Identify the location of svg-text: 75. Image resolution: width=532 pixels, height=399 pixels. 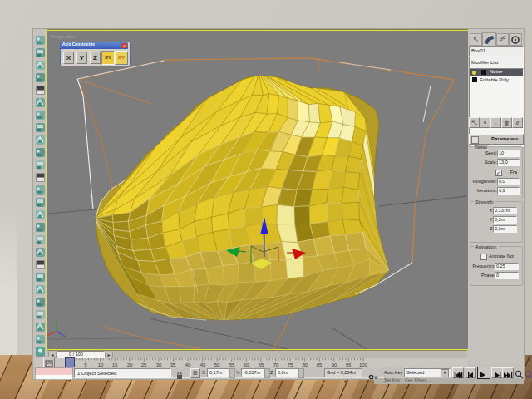
(291, 365).